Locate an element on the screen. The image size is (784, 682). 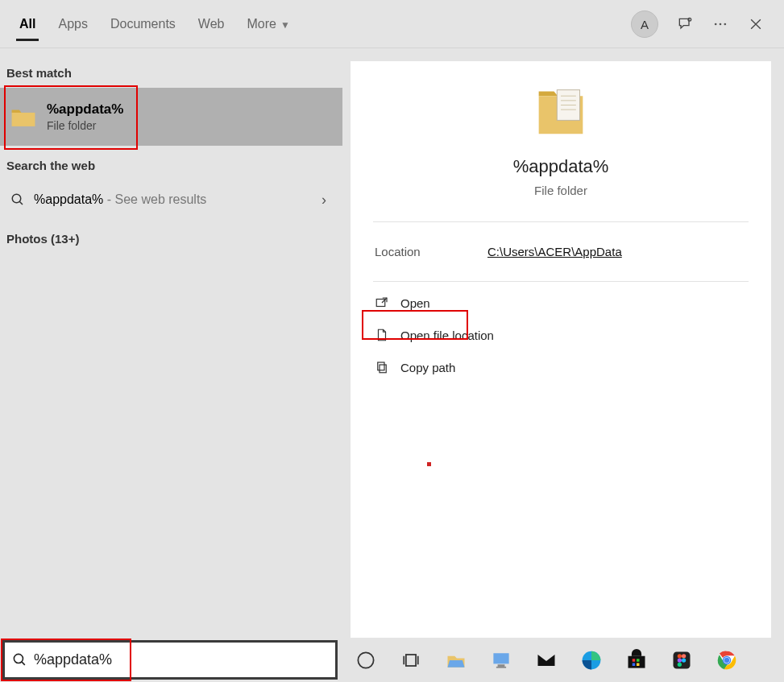
search-query-text: %appdata% is located at coordinates (73, 660).